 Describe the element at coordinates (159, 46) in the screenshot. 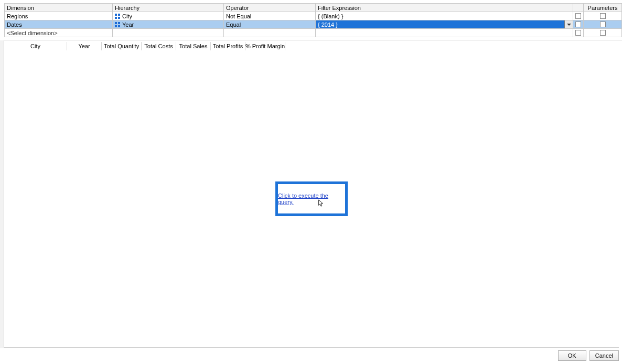

I see `col-total-costs: Total Costs` at that location.